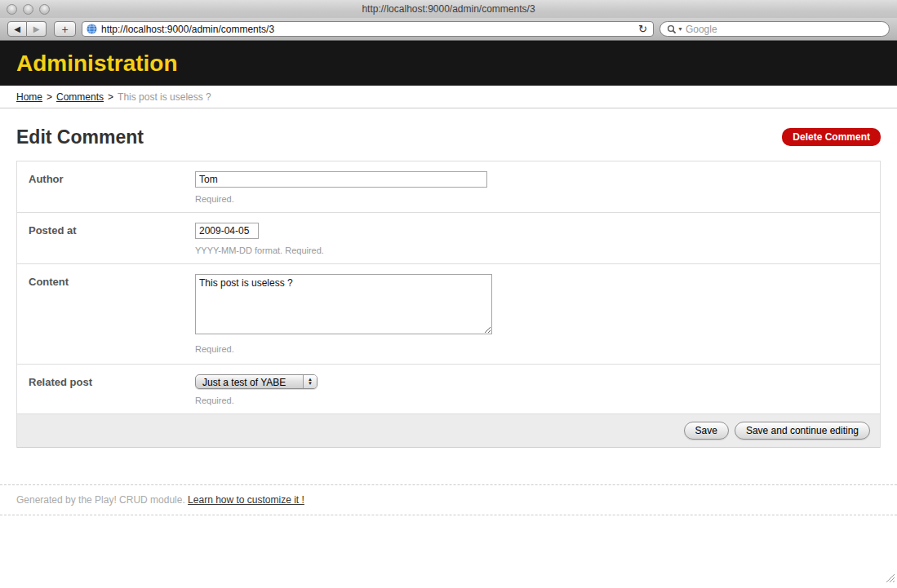 This screenshot has width=897, height=588. I want to click on author-help: Required., so click(532, 199).